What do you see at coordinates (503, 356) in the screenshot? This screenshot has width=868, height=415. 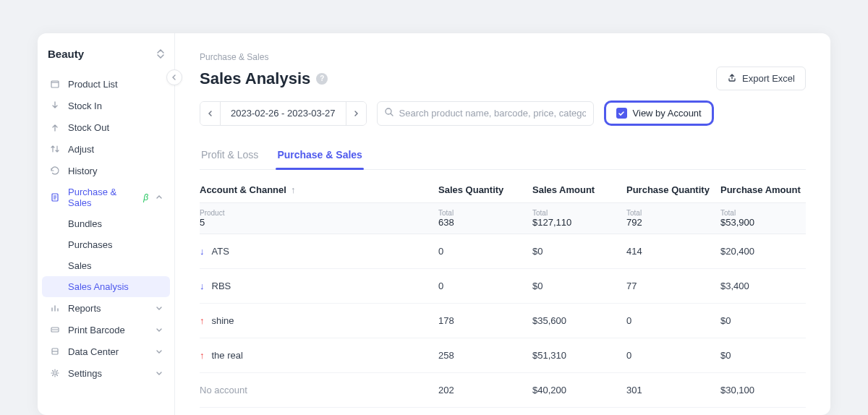 I see `table-row: ↑the real258$51,3100$0` at bounding box center [503, 356].